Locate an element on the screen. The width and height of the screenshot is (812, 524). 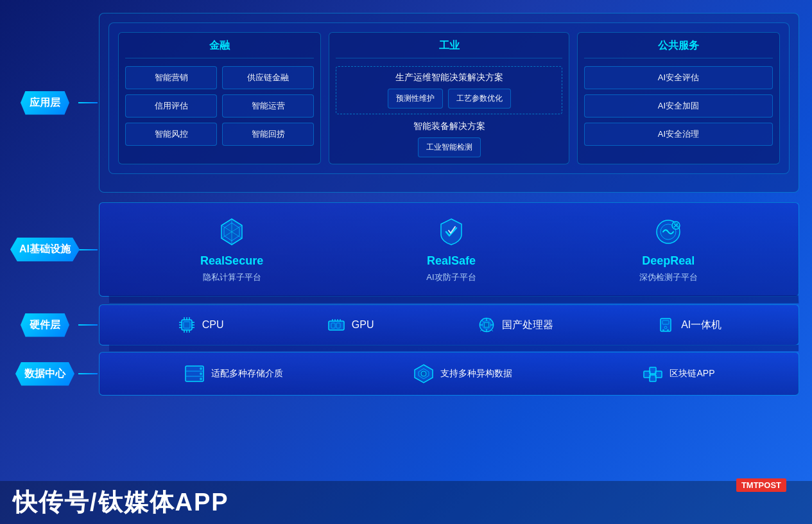
deepreal-desc: 深伪检测子平台 is located at coordinates (669, 277).